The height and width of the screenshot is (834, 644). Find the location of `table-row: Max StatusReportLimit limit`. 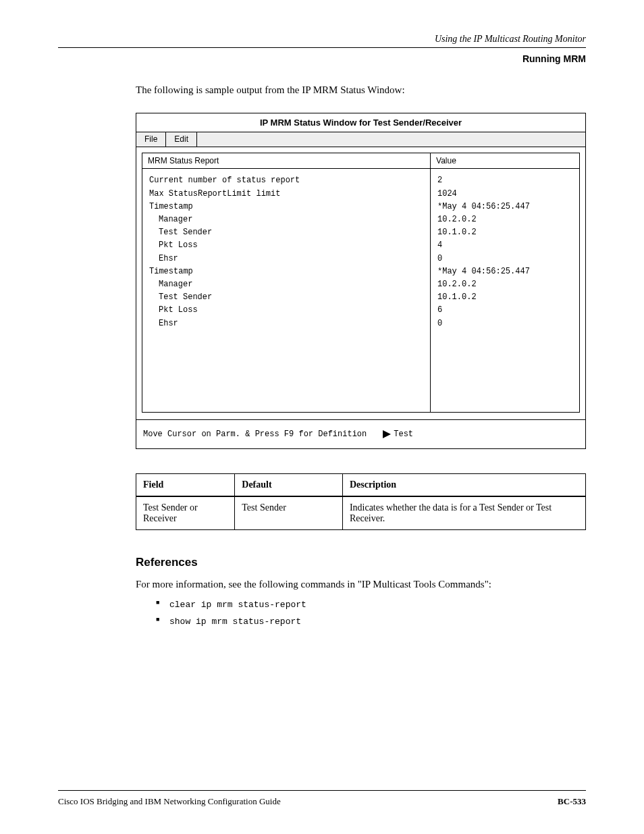

table-row: Max StatusReportLimit limit is located at coordinates (286, 194).